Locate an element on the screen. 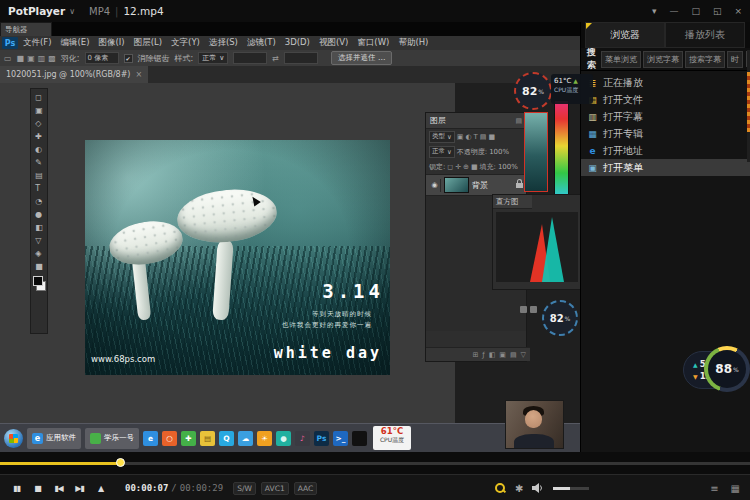 The image size is (750, 500). ps-tool-icon-2: ◇ is located at coordinates (39, 124).